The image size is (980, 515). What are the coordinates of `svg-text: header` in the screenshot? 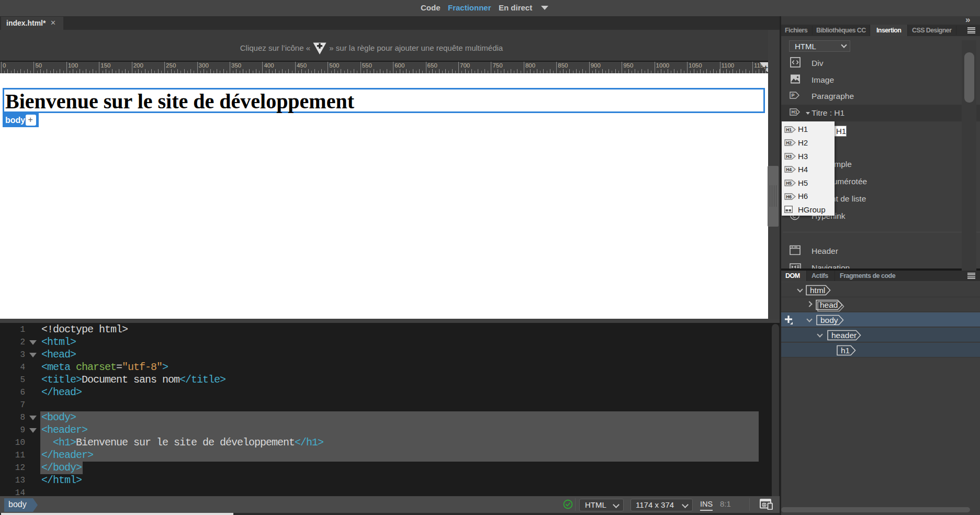 It's located at (844, 335).